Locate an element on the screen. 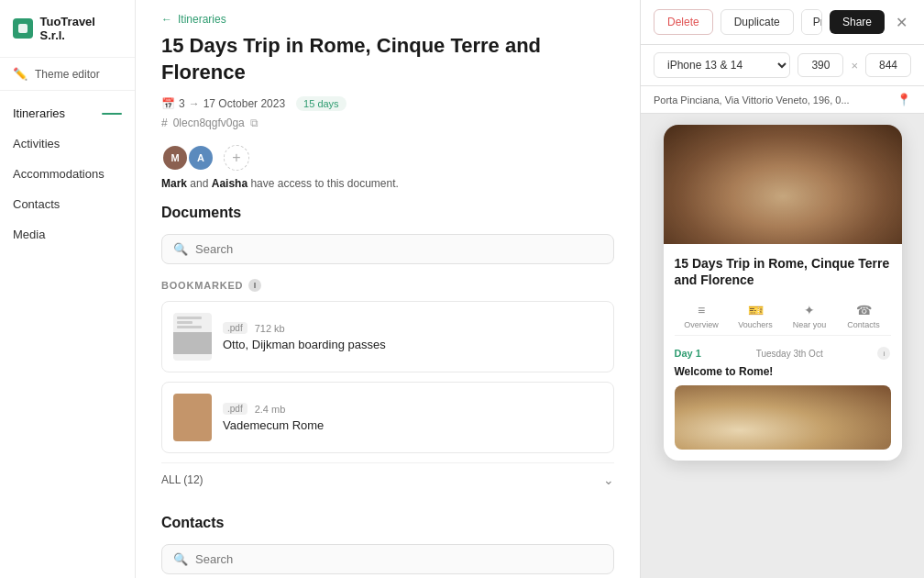 Image resolution: width=924 pixels, height=578 pixels. hash-icon: # is located at coordinates (165, 123).